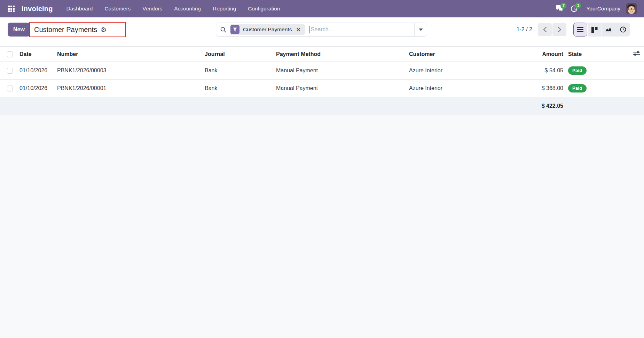 This screenshot has height=338, width=644. I want to click on control-panel: New Customer Payments ⚙ Customer Payment…, so click(322, 32).